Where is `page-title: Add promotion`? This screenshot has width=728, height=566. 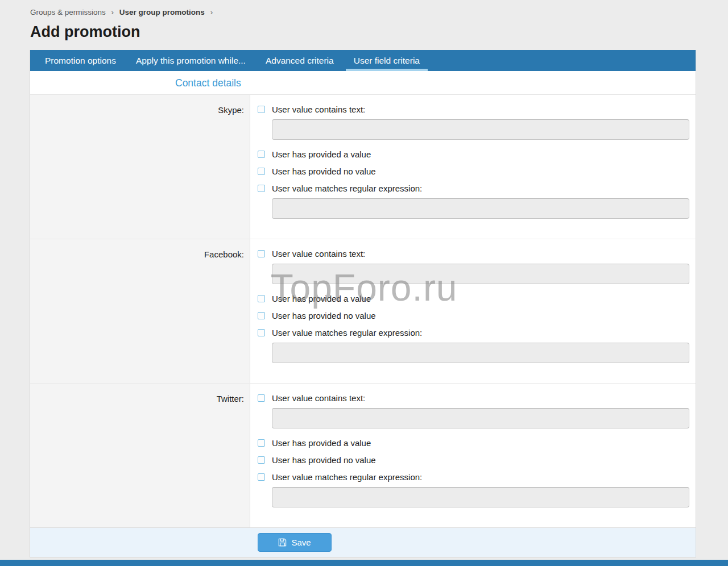
page-title: Add promotion is located at coordinates (379, 32).